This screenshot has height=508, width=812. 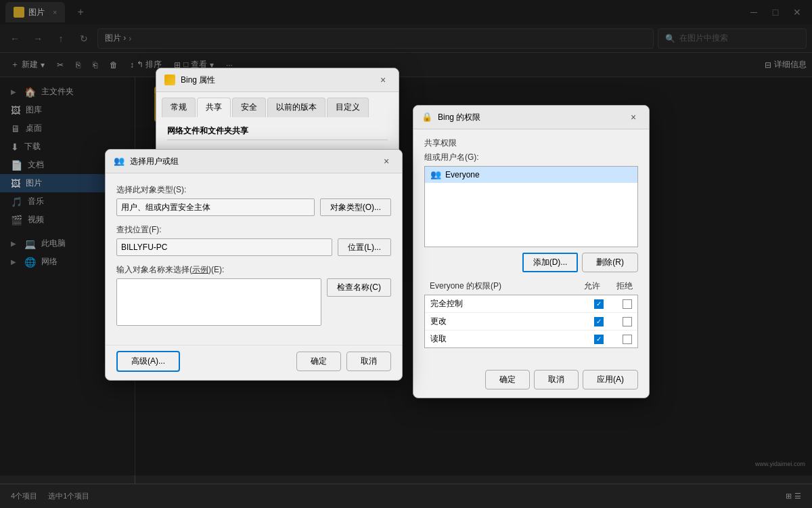 I want to click on permissions-title: Bing 的权限, so click(x=529, y=118).